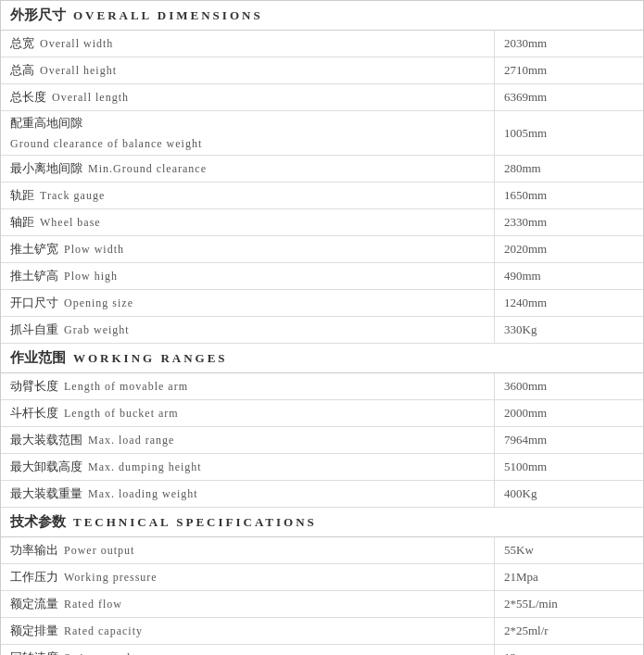  Describe the element at coordinates (91, 98) in the screenshot. I see `row-en-label: Overall length` at that location.